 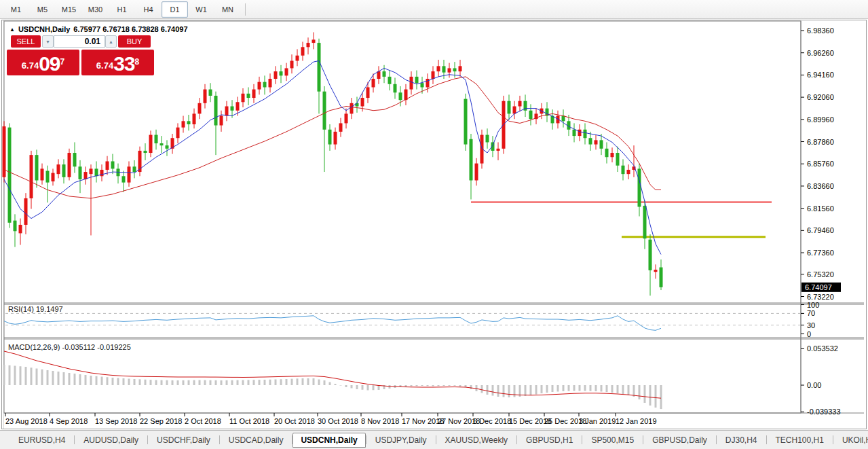 I want to click on chart-tab-usdcnh-daily: USDCNH,Daily, so click(x=328, y=440).